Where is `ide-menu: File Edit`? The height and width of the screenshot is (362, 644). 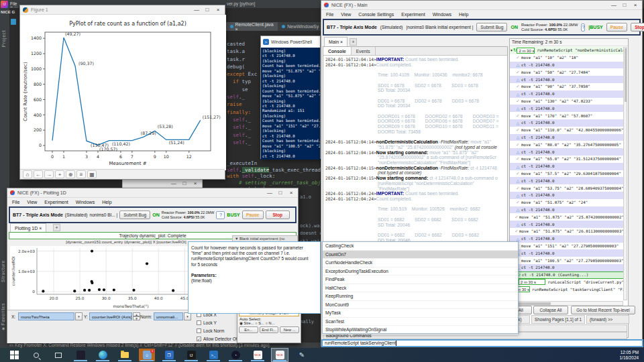
ide-menu: File Edit is located at coordinates (15, 4).